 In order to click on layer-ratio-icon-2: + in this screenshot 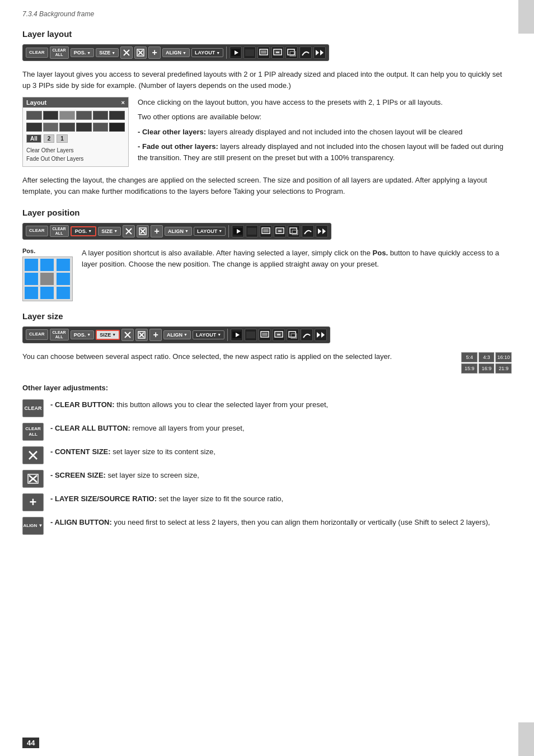, I will do `click(157, 231)`.